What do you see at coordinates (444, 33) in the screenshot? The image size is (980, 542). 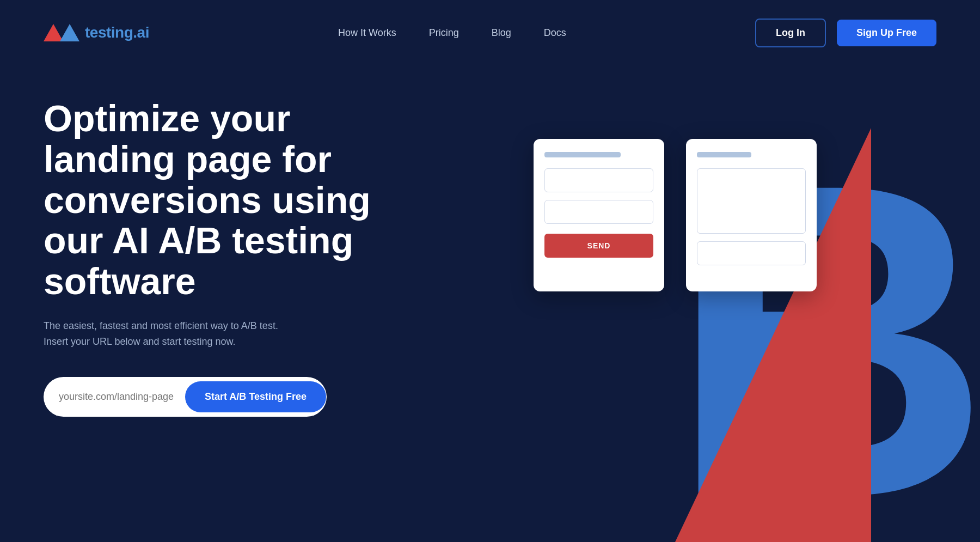 I see `nav-link-pricing: Pricing` at bounding box center [444, 33].